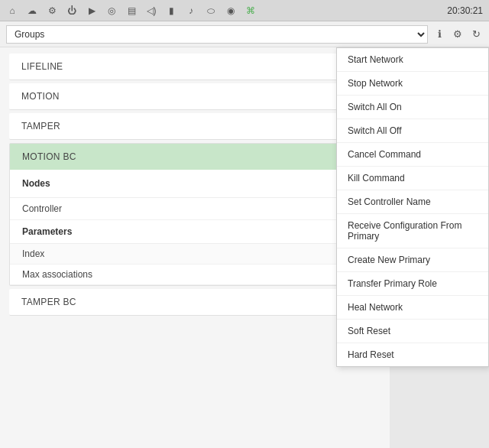 The image size is (489, 448). Describe the element at coordinates (413, 154) in the screenshot. I see `menu-cancel-command: Cancel Command` at that location.